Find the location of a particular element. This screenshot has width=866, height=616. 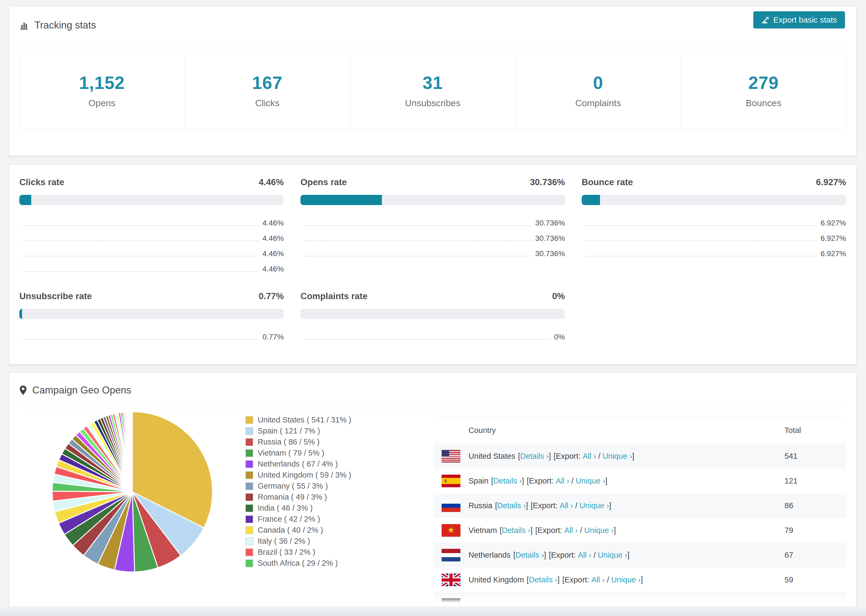

rate-panel: Opens rate 30.736% 30.736% 30.736% is located at coordinates (433, 227).